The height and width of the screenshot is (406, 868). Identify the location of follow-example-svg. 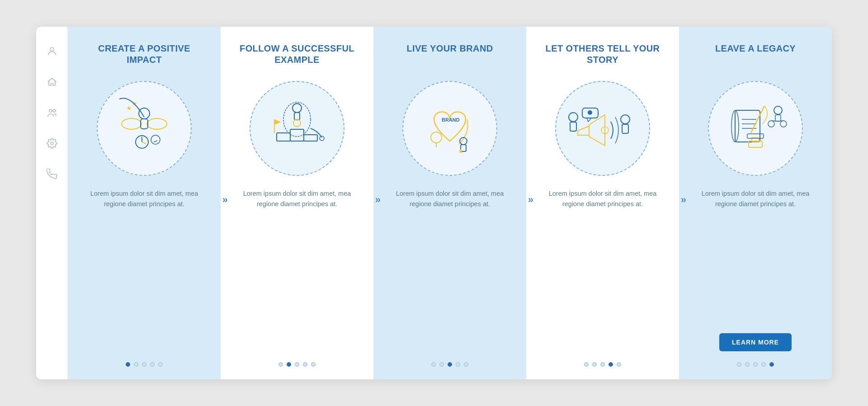
(297, 128).